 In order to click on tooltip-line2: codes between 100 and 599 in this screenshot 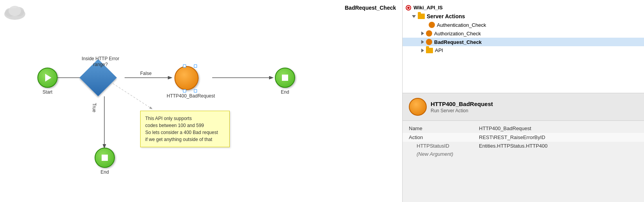, I will do `click(185, 125)`.